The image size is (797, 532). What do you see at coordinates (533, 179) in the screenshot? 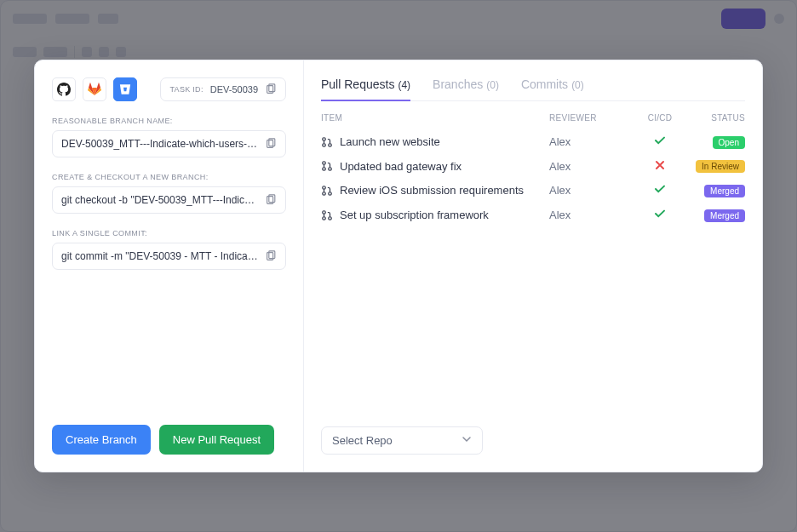
I see `table-body: Launch new websiteAlexOpenUpdated bad ga…` at bounding box center [533, 179].